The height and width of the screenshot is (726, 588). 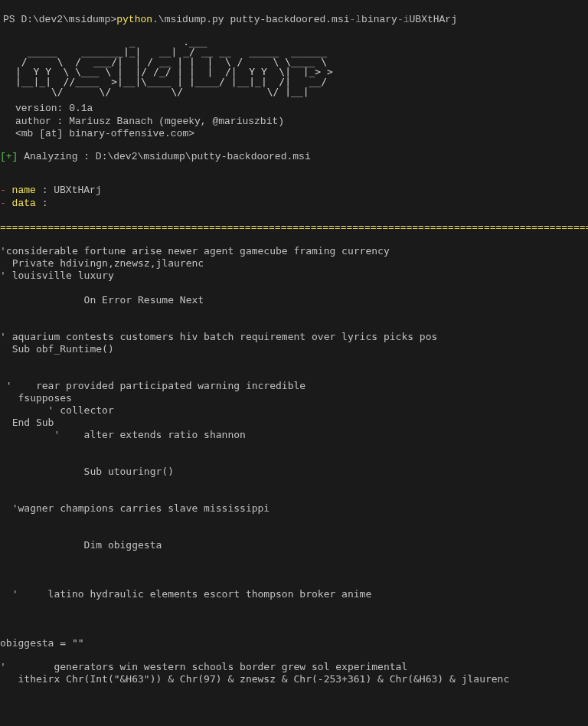 What do you see at coordinates (294, 67) in the screenshot?
I see `ascii-banner: _ .___ _____ _______|_| __| _/ __ __ ___…` at bounding box center [294, 67].